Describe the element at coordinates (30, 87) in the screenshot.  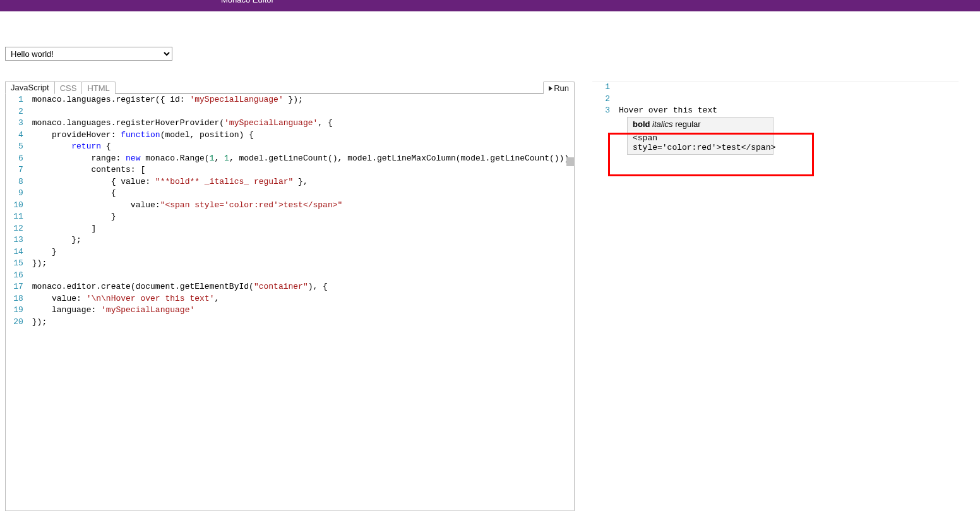
I see `tab-label: JavaScript` at that location.